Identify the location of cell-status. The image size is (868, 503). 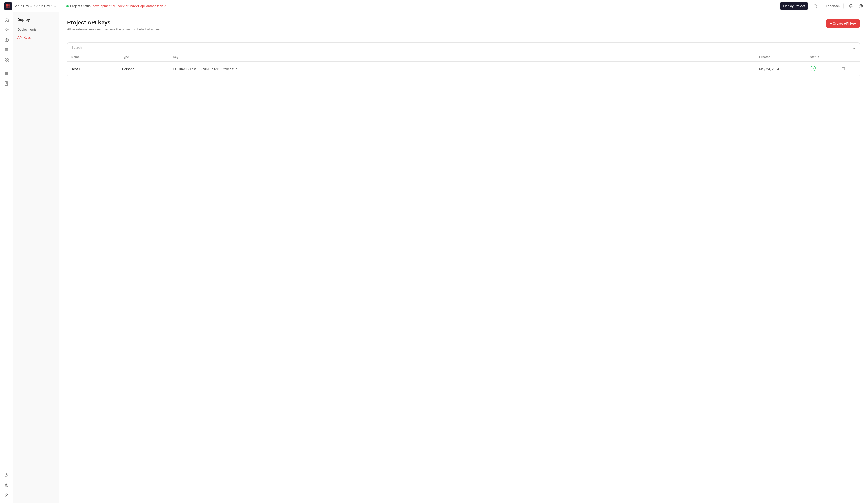
(825, 69).